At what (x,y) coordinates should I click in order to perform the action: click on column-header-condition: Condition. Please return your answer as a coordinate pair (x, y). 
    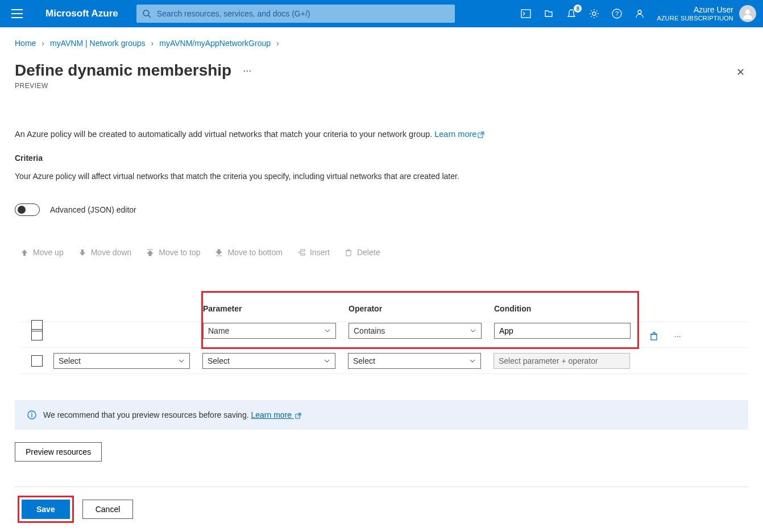
    Looking at the image, I should click on (566, 309).